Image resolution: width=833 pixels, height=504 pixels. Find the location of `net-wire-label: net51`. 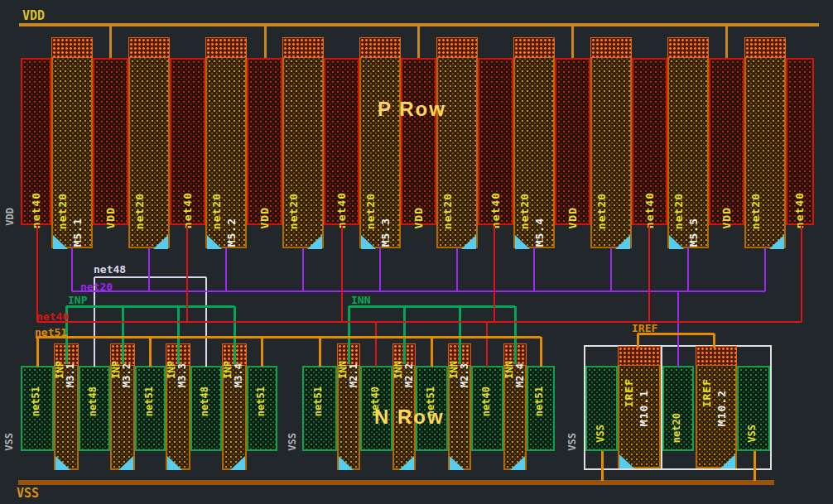

net-wire-label: net51 is located at coordinates (51, 333).